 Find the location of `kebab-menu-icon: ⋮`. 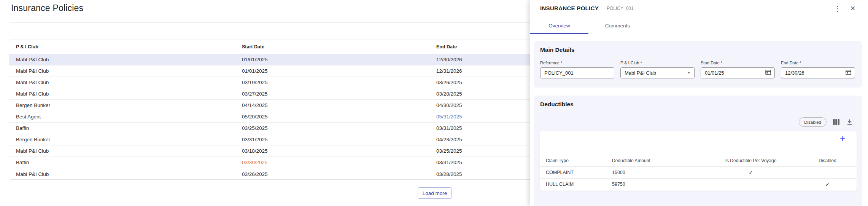

kebab-menu-icon: ⋮ is located at coordinates (838, 8).